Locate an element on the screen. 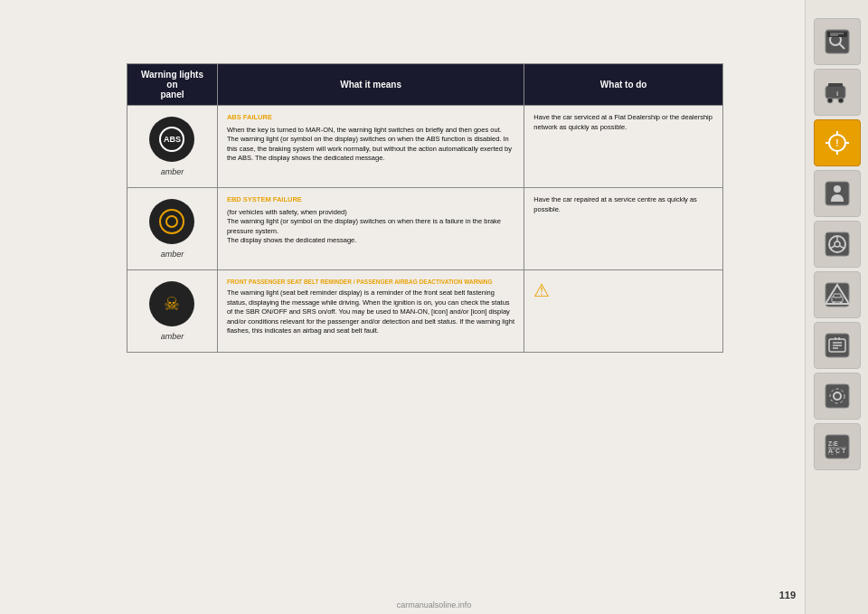  seatbelt-warning-icon: ☠ is located at coordinates (172, 304).